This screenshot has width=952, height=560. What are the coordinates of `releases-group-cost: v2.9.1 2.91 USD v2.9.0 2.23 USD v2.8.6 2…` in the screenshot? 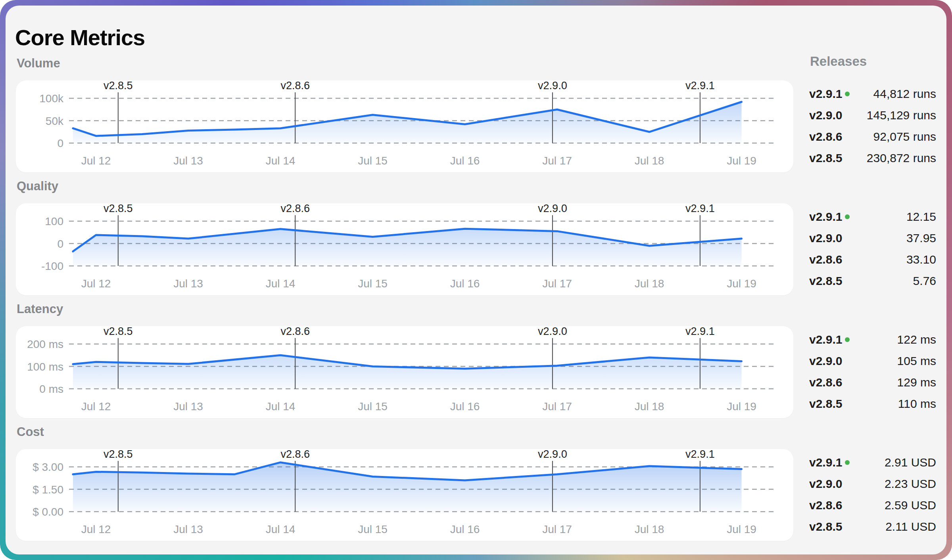 It's located at (871, 495).